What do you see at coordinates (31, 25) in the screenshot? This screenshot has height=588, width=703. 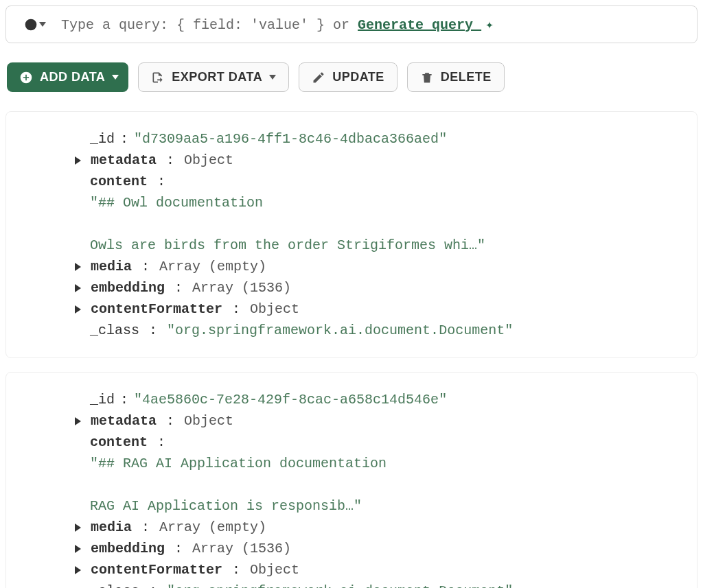 I see `history-icon` at bounding box center [31, 25].